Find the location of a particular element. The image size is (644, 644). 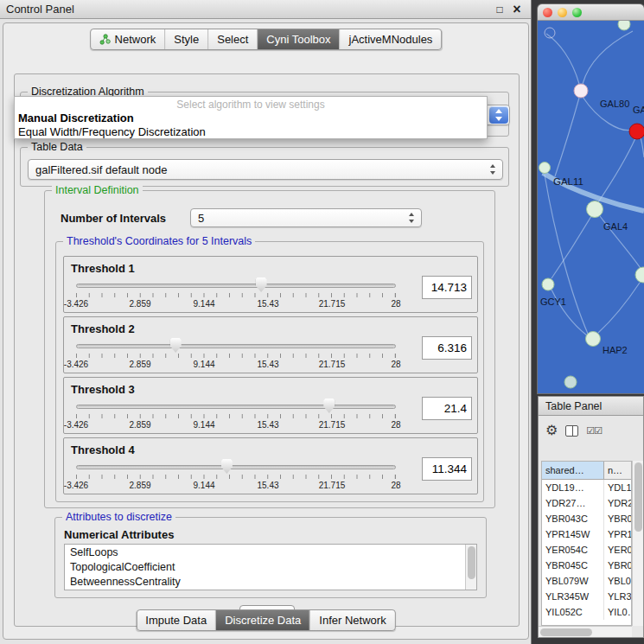

threshold-label: Threshold 1 is located at coordinates (103, 268).